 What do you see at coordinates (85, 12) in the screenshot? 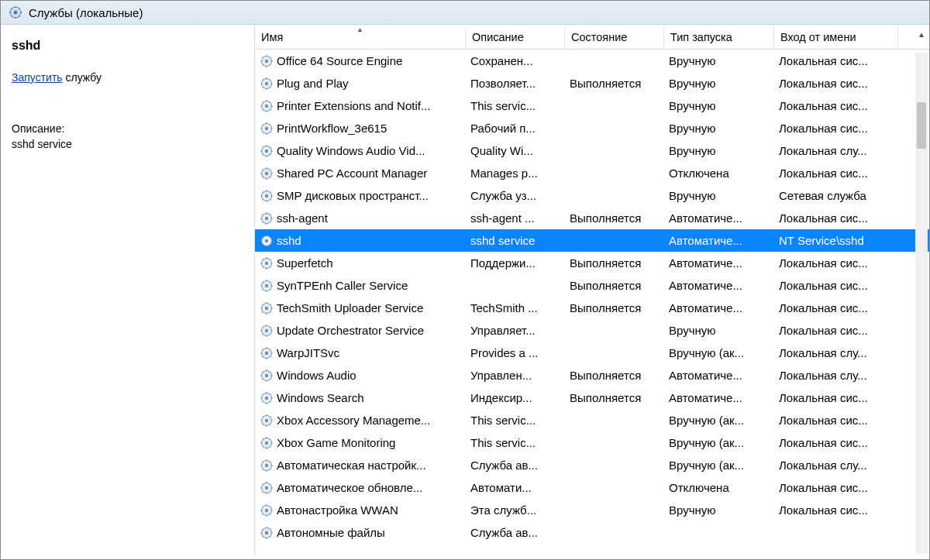
I see `titlebar-label: Службы (локальные)` at bounding box center [85, 12].